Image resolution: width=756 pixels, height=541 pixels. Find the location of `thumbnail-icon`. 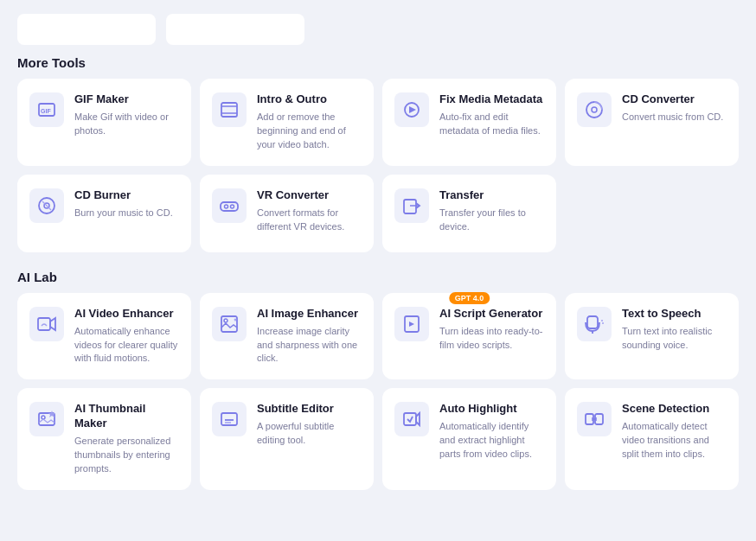

thumbnail-icon is located at coordinates (47, 419).